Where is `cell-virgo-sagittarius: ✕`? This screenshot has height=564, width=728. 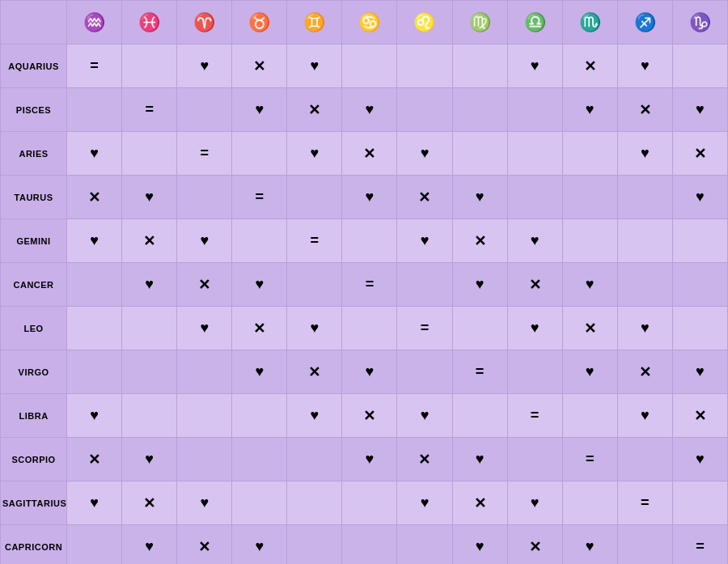 cell-virgo-sagittarius: ✕ is located at coordinates (645, 372).